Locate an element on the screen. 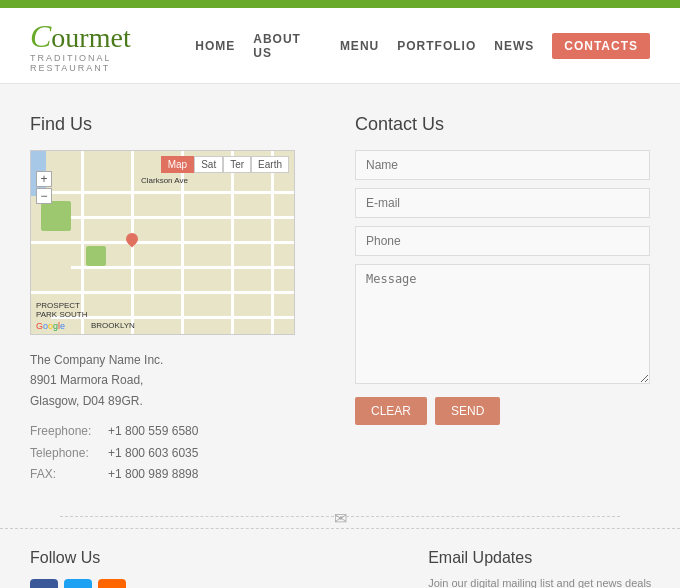 Image resolution: width=680 pixels, height=588 pixels. message-textarea is located at coordinates (502, 324).